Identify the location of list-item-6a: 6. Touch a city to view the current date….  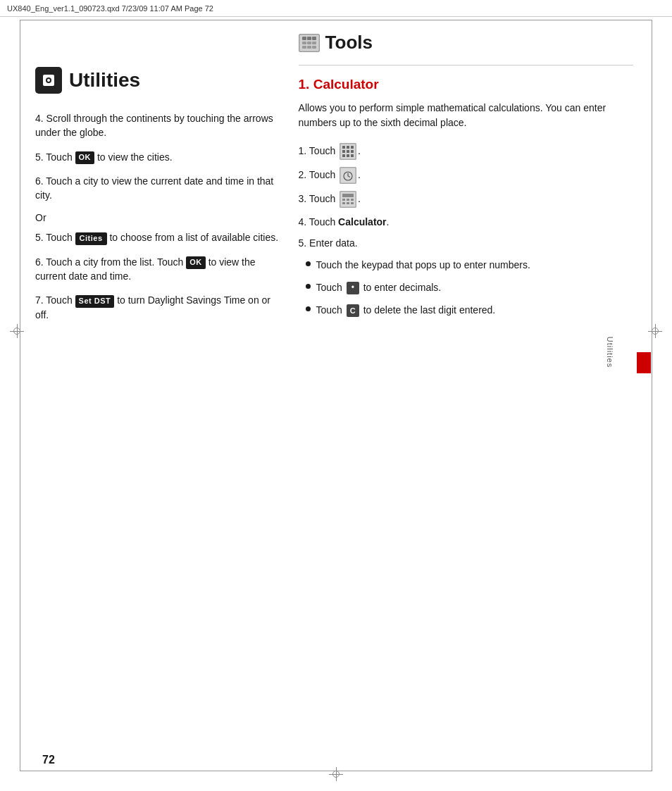
(161, 189).